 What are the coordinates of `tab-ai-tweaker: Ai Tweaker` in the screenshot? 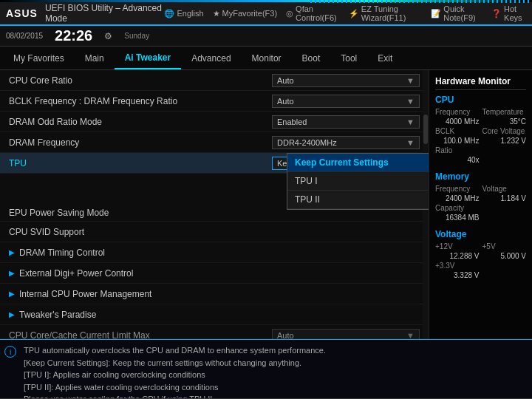 It's located at (148, 58).